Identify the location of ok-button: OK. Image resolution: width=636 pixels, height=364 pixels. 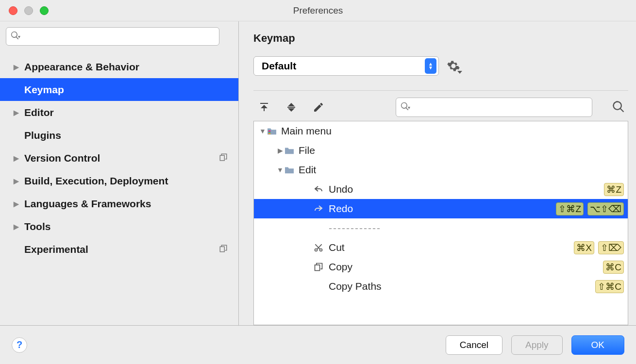
(598, 345).